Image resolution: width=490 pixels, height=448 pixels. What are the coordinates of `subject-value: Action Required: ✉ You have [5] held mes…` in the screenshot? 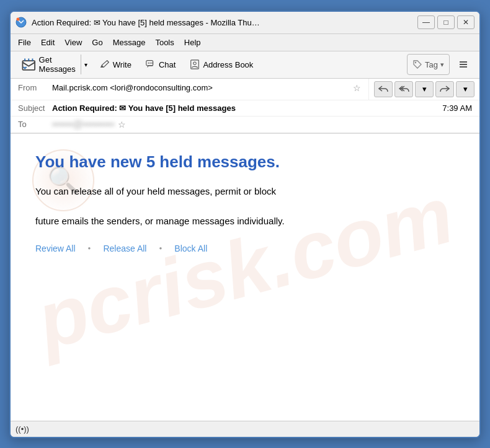 It's located at (247, 108).